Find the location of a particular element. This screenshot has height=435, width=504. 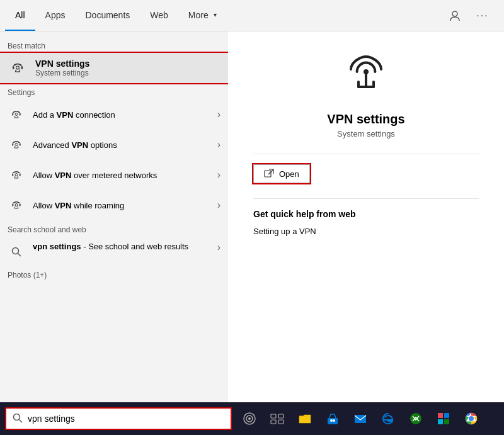

chevron-right-icon is located at coordinates (219, 115).